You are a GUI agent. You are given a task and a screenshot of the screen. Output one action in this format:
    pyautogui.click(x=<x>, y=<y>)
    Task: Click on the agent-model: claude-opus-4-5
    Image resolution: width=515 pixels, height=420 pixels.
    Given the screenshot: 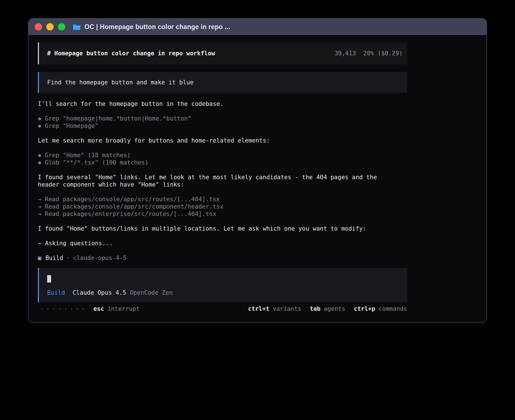 What is the action you would take?
    pyautogui.click(x=100, y=258)
    